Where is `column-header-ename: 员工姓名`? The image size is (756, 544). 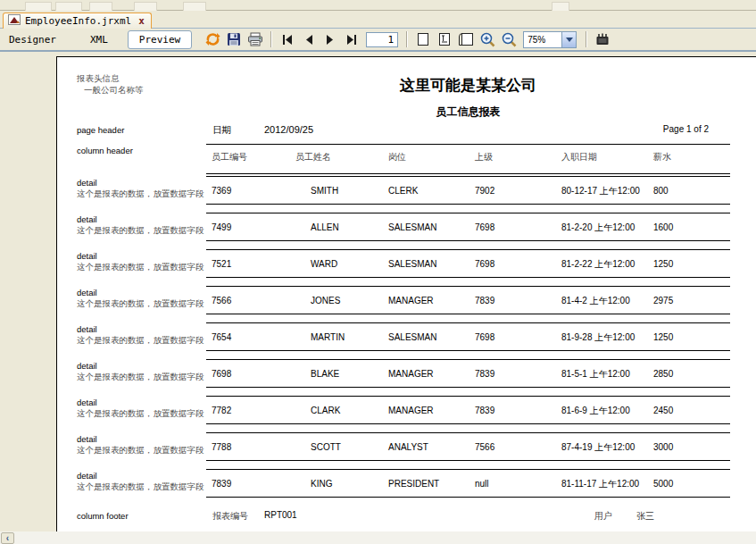
column-header-ename: 员工姓名 is located at coordinates (313, 157).